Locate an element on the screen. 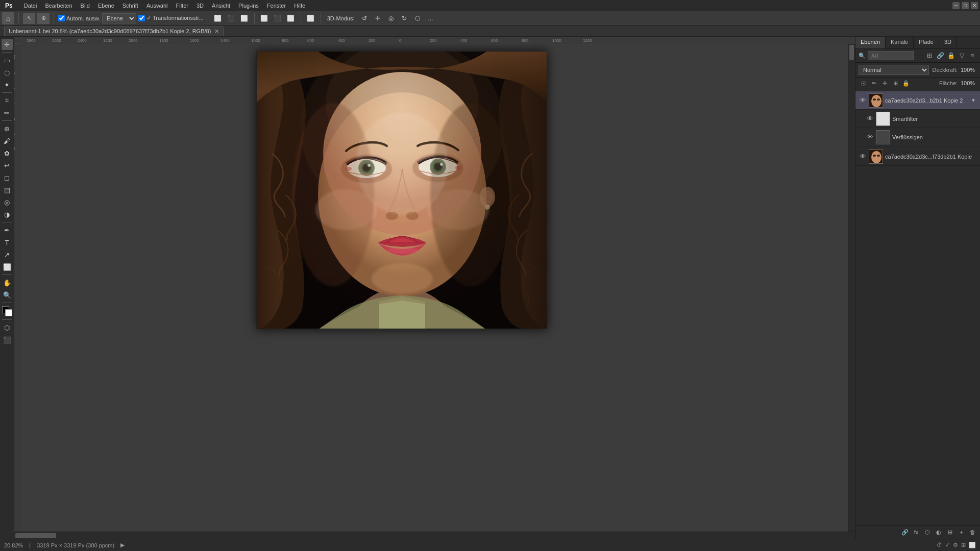 The image size is (980, 551). eyedropper-tool: ✏ is located at coordinates (7, 113).